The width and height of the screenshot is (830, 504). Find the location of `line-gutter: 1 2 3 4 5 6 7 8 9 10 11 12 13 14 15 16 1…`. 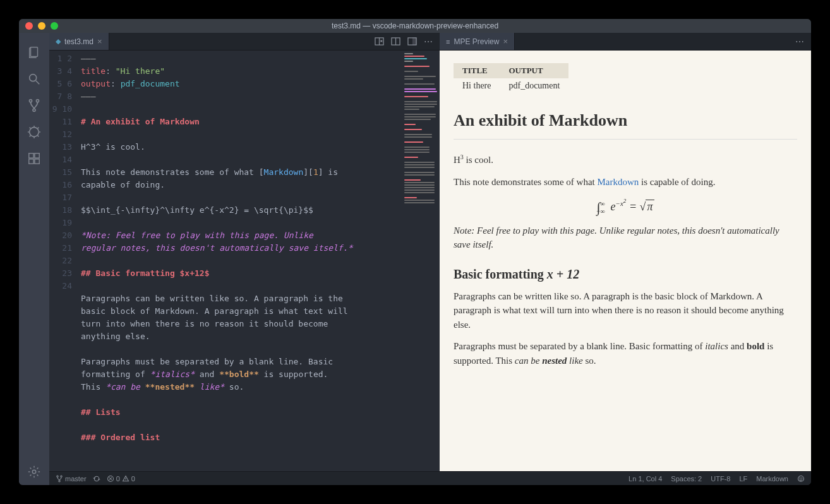

line-gutter: 1 2 3 4 5 6 7 8 9 10 11 12 13 14 15 16 1… is located at coordinates (63, 261).